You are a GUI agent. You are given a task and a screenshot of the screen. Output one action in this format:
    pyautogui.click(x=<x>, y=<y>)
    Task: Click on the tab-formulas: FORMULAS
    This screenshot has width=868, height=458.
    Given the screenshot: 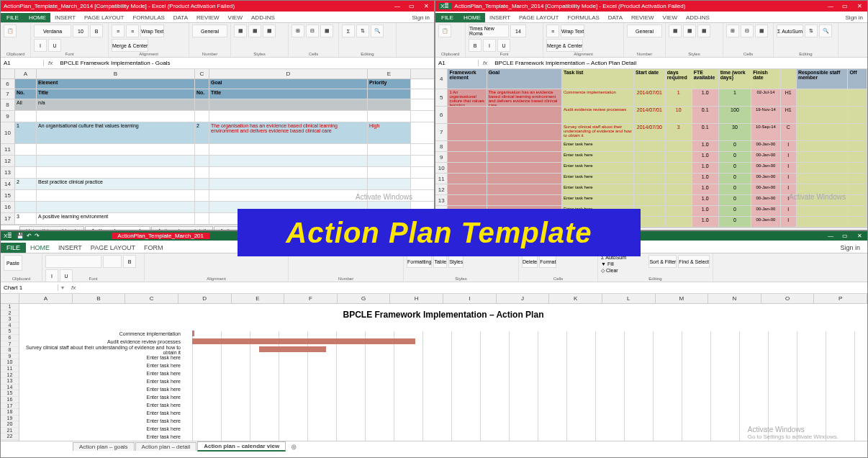 What is the action you would take?
    pyautogui.click(x=583, y=17)
    